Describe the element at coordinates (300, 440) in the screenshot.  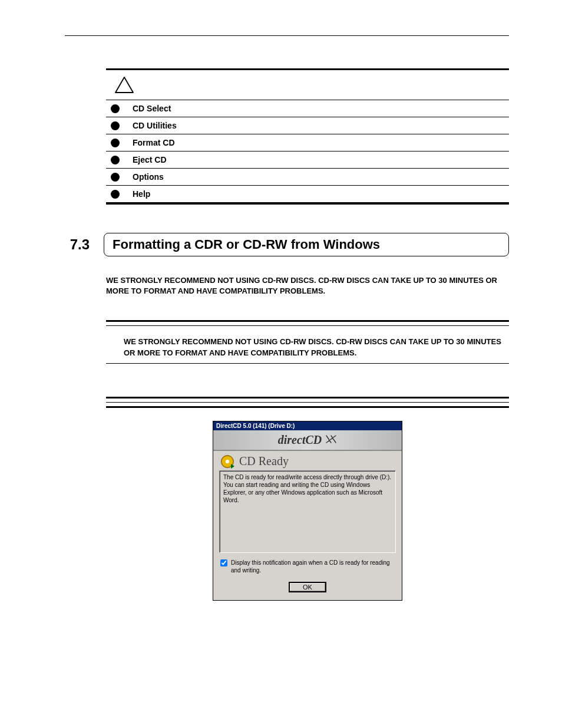
I see `logo-text: directCD` at that location.